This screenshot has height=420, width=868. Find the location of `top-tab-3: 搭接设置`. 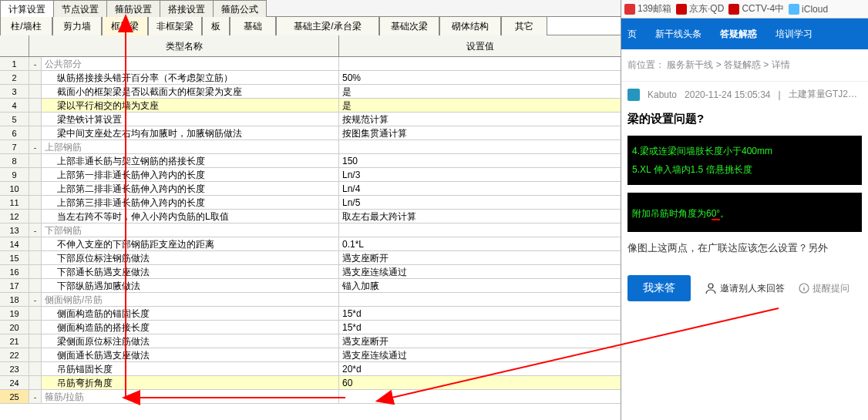

top-tab-3: 搭接设置 is located at coordinates (187, 8).